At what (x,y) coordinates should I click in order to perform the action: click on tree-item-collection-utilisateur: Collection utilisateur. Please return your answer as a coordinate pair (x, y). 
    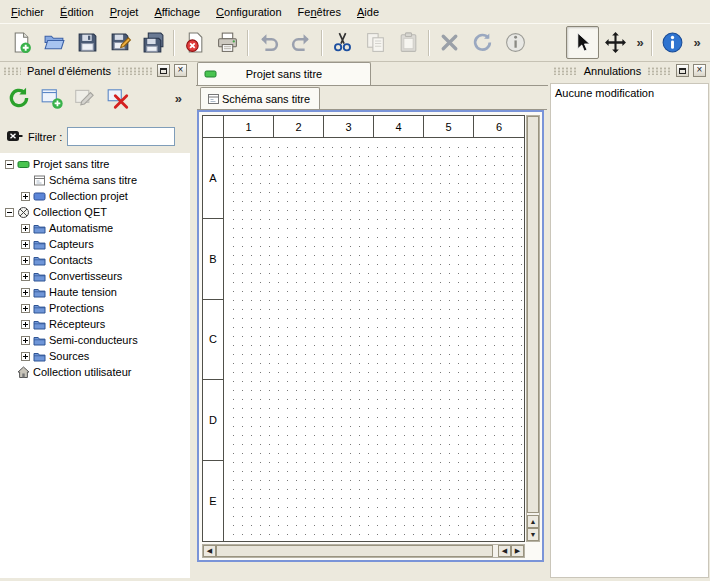
    Looking at the image, I should click on (95, 372).